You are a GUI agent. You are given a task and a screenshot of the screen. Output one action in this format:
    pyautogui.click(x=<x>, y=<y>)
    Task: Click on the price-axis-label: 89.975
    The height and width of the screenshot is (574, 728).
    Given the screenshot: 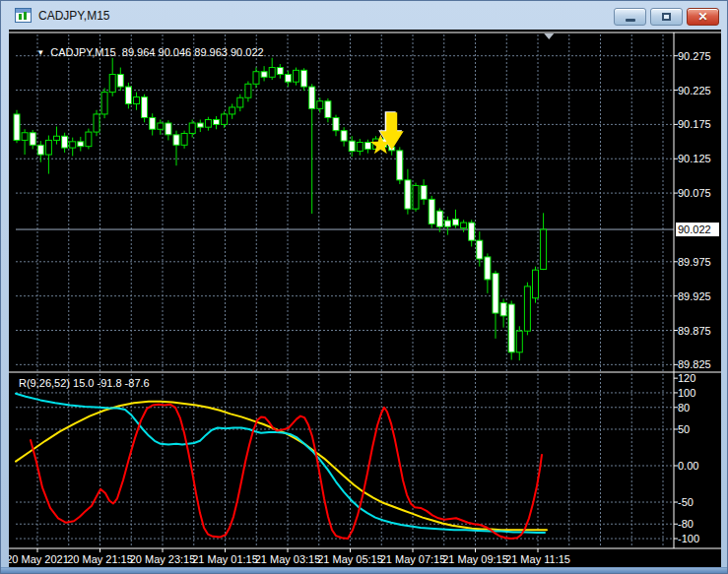 What is the action you would take?
    pyautogui.click(x=695, y=262)
    